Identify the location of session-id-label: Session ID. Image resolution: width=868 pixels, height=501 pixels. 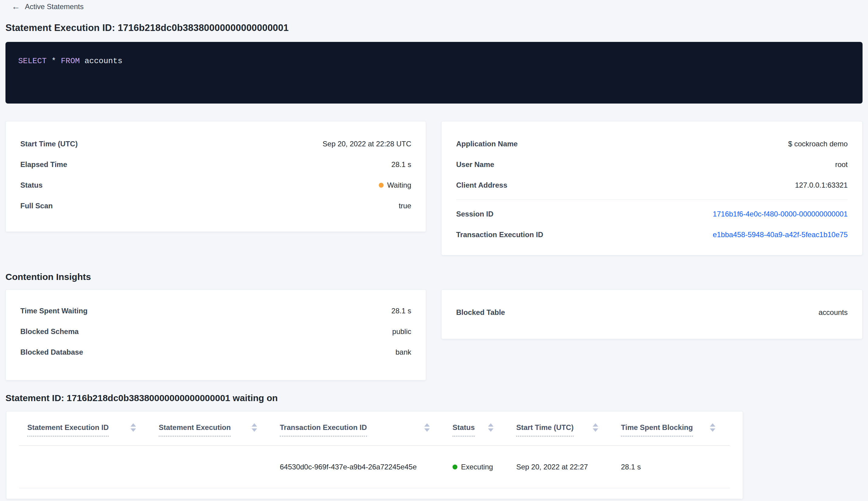
(475, 214).